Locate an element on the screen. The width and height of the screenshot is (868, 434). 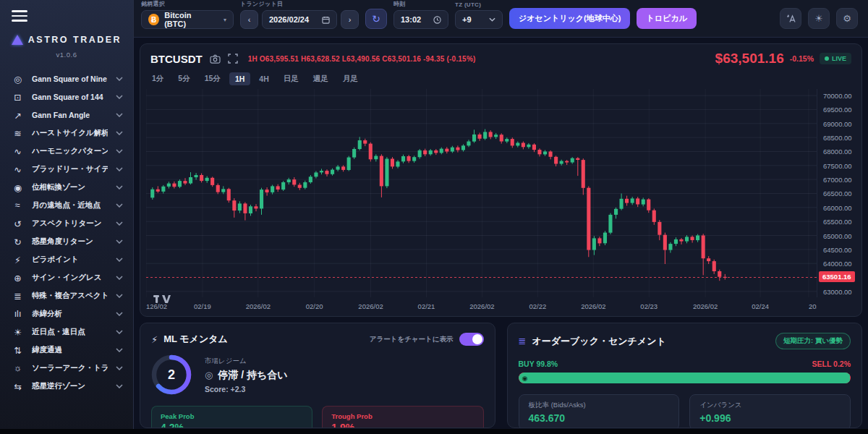
geocentric-button: ジオセントリック(地球中心) is located at coordinates (570, 19).